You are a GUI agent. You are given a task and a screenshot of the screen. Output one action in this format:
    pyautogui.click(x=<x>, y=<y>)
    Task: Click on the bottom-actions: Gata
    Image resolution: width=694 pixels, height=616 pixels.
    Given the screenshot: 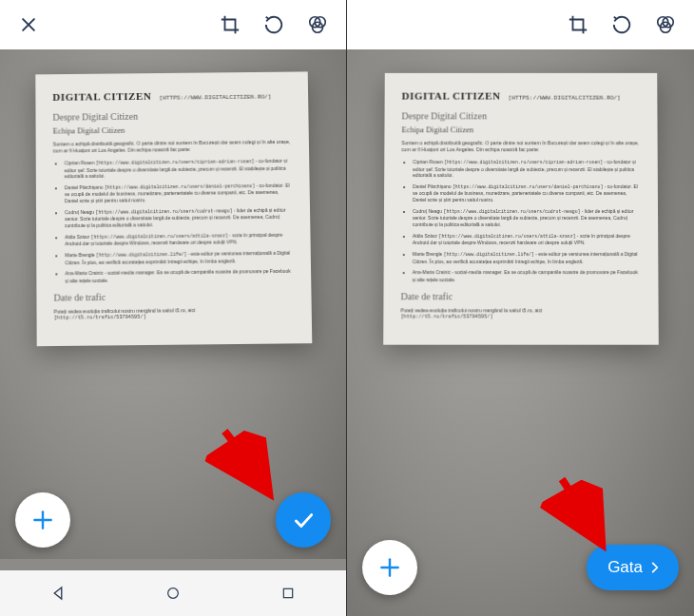 What is the action you would take?
    pyautogui.click(x=521, y=568)
    